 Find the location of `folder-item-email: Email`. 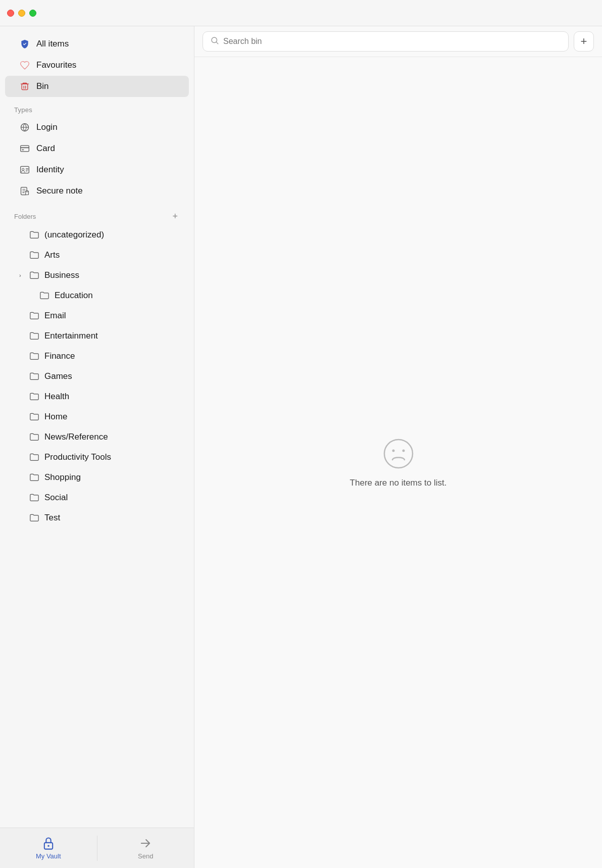

folder-item-email: Email is located at coordinates (97, 316).